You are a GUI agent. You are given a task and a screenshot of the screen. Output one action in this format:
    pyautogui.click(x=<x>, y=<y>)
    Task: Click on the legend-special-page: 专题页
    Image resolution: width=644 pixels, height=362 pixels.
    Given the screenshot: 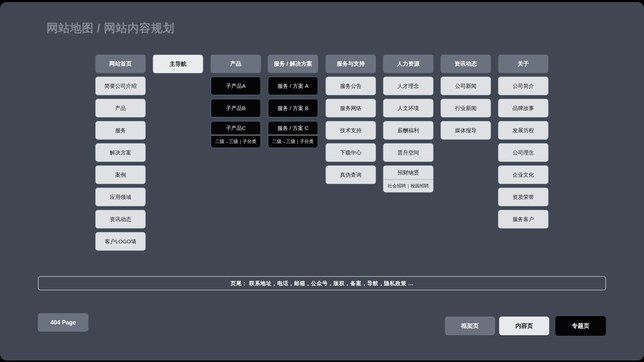 What is the action you would take?
    pyautogui.click(x=581, y=326)
    